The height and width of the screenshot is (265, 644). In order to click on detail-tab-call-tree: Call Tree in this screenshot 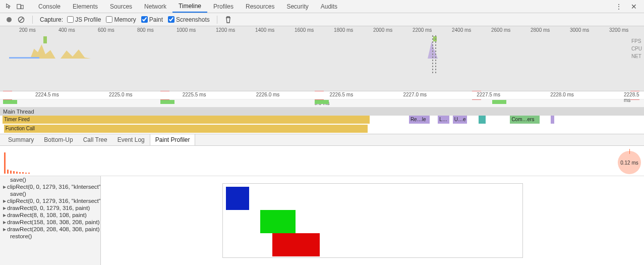, I will do `click(95, 140)`.